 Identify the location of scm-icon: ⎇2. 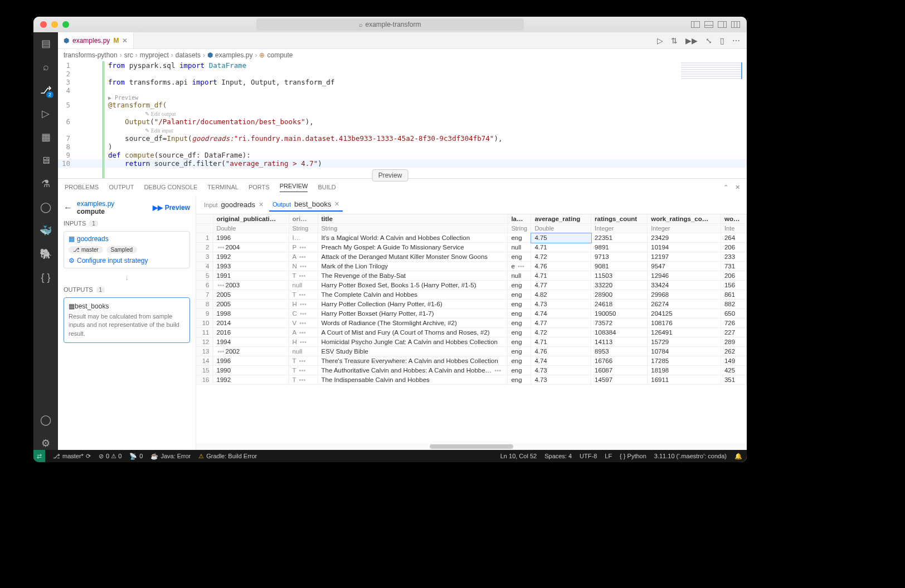
(46, 90).